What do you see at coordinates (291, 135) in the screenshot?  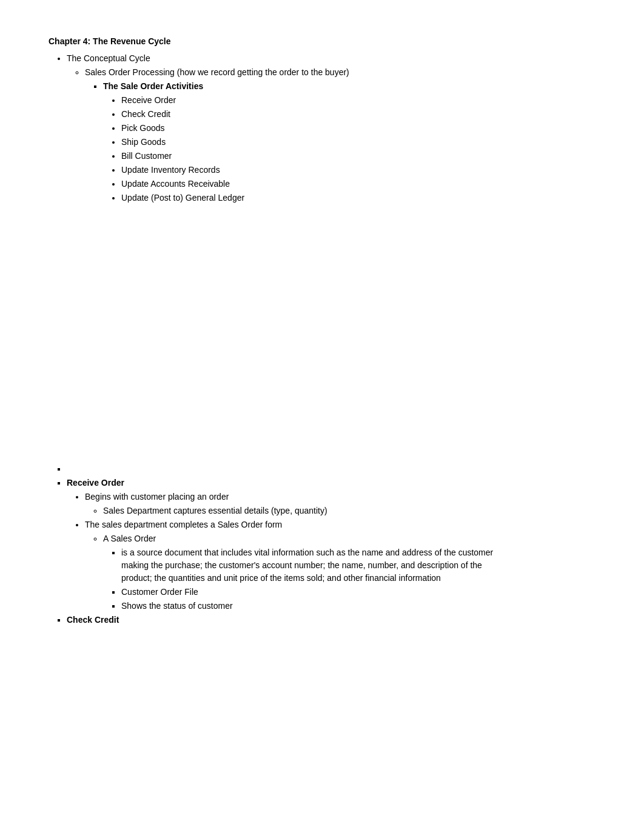 I see `list-item: Sales Order Processing (how we record ge…` at bounding box center [291, 135].